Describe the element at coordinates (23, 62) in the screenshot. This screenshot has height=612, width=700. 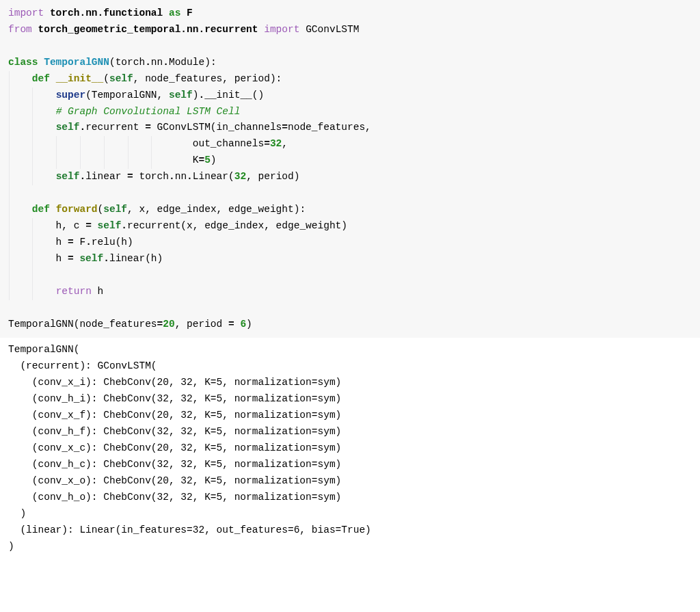
I see `code-token: class` at that location.